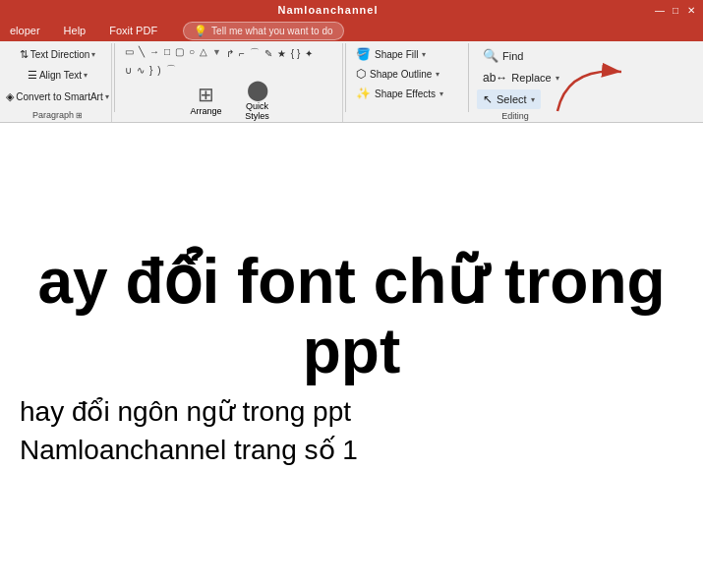 The width and height of the screenshot is (703, 588). What do you see at coordinates (407, 119) in the screenshot?
I see `shape-props-group-label` at bounding box center [407, 119].